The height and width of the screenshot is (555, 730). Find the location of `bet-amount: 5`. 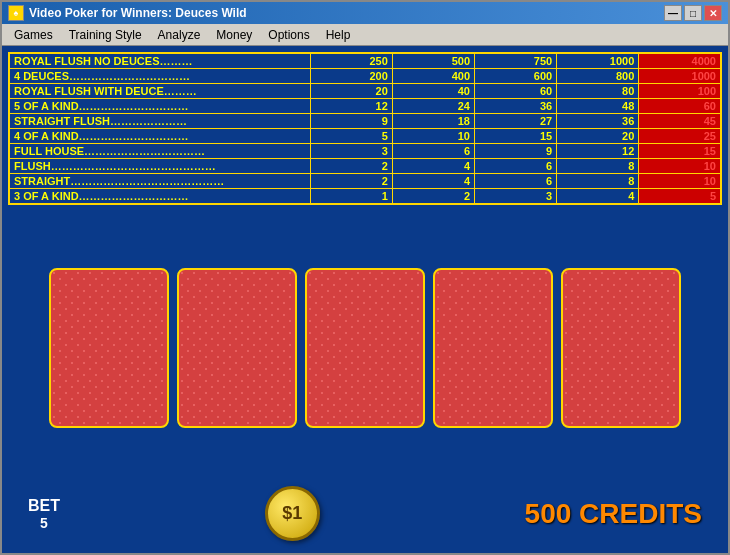

bet-amount: 5 is located at coordinates (44, 523).